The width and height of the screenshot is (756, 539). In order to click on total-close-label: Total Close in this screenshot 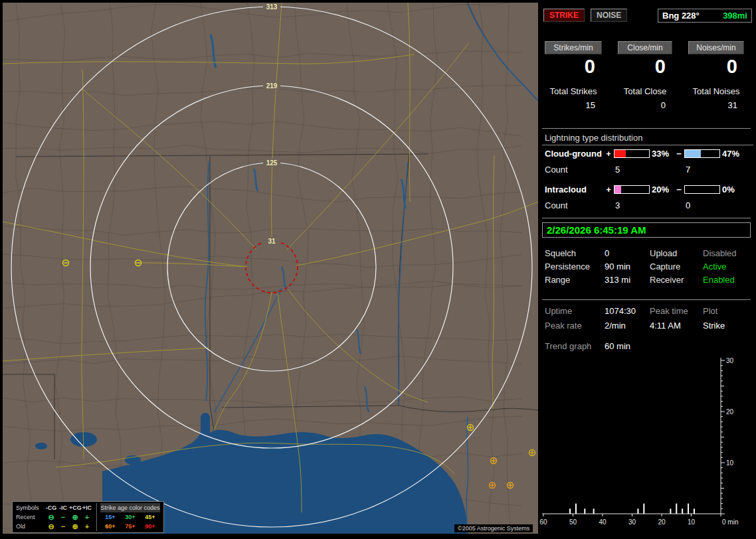, I will do `click(645, 92)`.